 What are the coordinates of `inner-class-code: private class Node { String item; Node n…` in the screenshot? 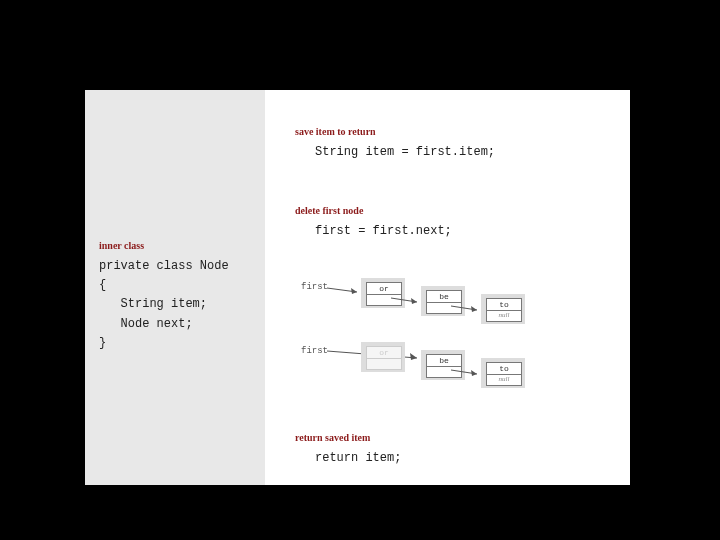 It's located at (164, 305).